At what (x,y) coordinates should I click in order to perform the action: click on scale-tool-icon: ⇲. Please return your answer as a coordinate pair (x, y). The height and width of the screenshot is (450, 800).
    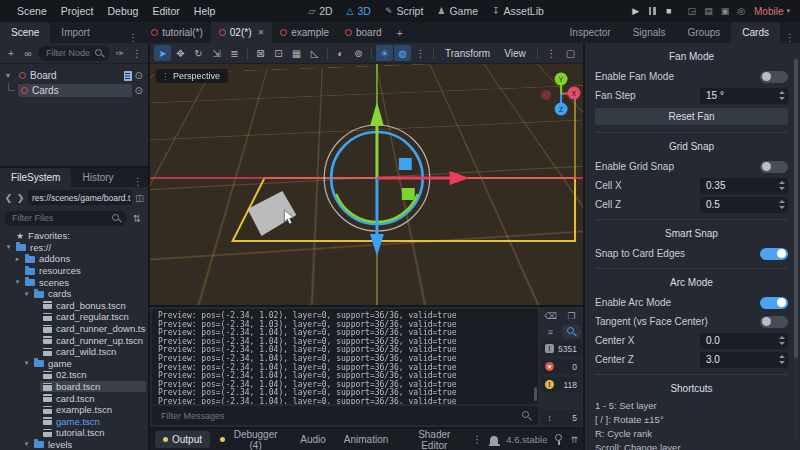
    Looking at the image, I should click on (216, 53).